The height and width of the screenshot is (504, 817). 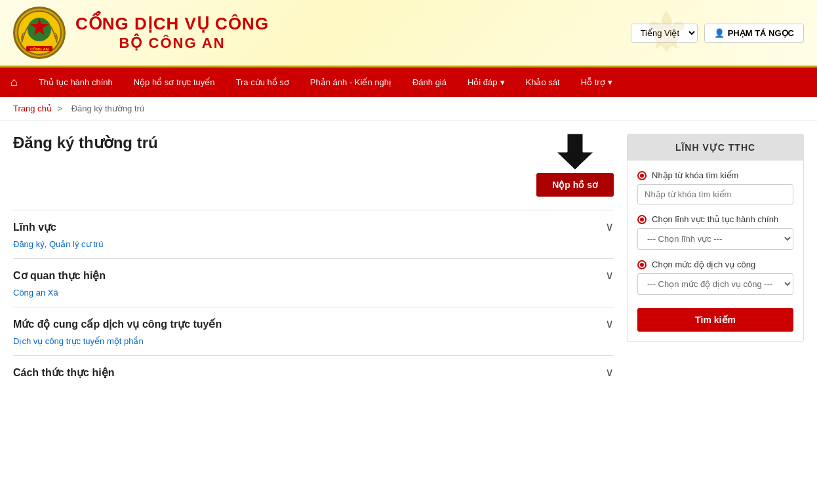 What do you see at coordinates (172, 43) in the screenshot?
I see `title-line2: BỘ CÔNG AN` at bounding box center [172, 43].